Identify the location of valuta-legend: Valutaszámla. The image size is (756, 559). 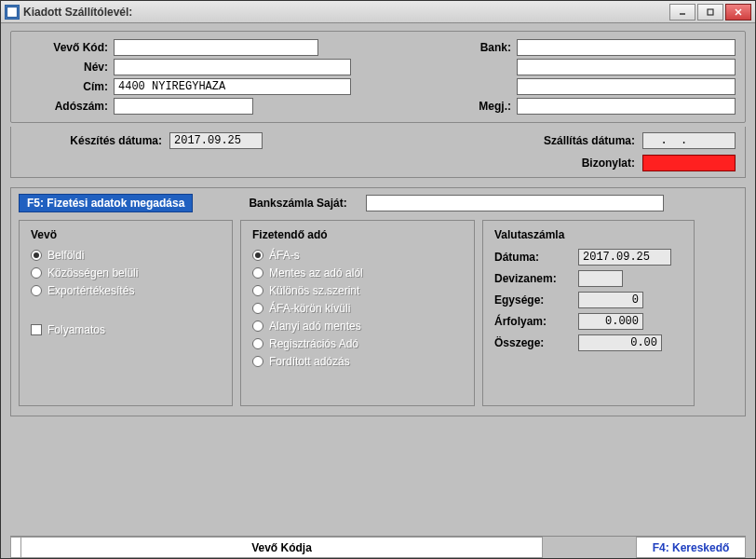
(588, 235).